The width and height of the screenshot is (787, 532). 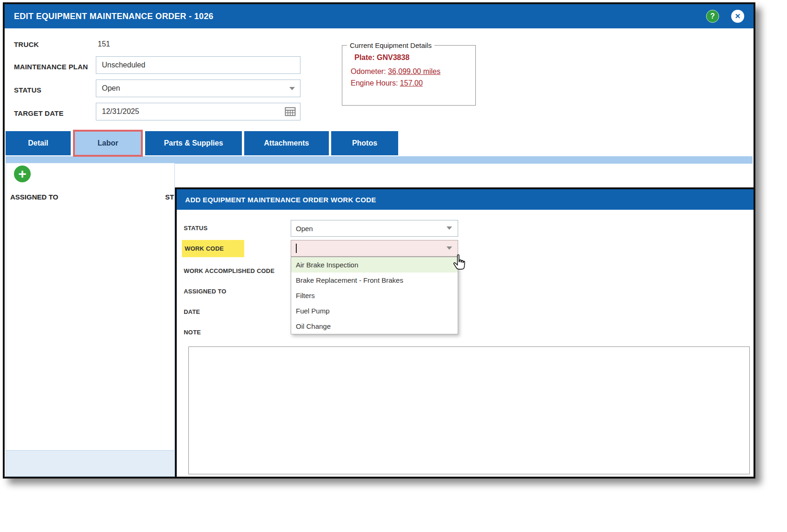 I want to click on tab-label: Attachments, so click(x=287, y=143).